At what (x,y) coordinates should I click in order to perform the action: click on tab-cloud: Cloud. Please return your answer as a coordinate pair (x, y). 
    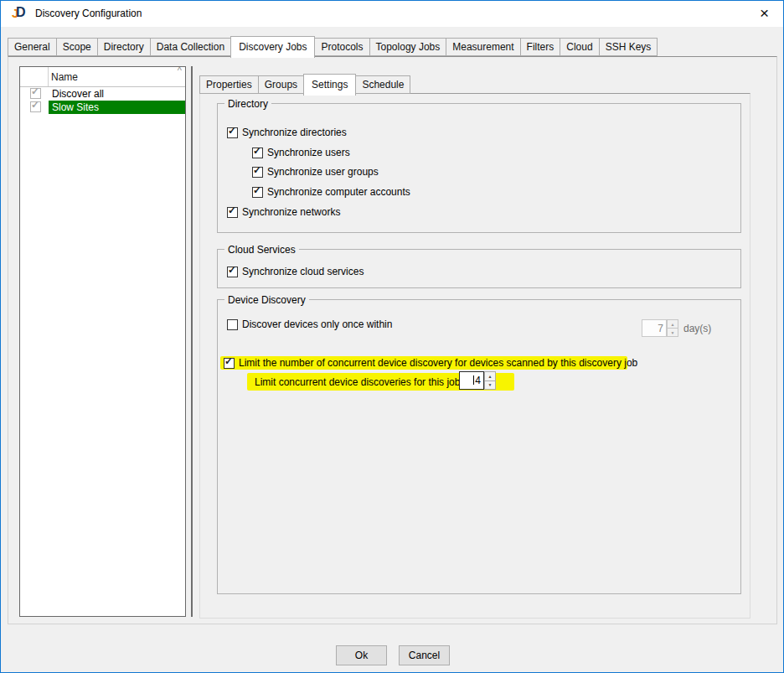
    Looking at the image, I should click on (580, 47).